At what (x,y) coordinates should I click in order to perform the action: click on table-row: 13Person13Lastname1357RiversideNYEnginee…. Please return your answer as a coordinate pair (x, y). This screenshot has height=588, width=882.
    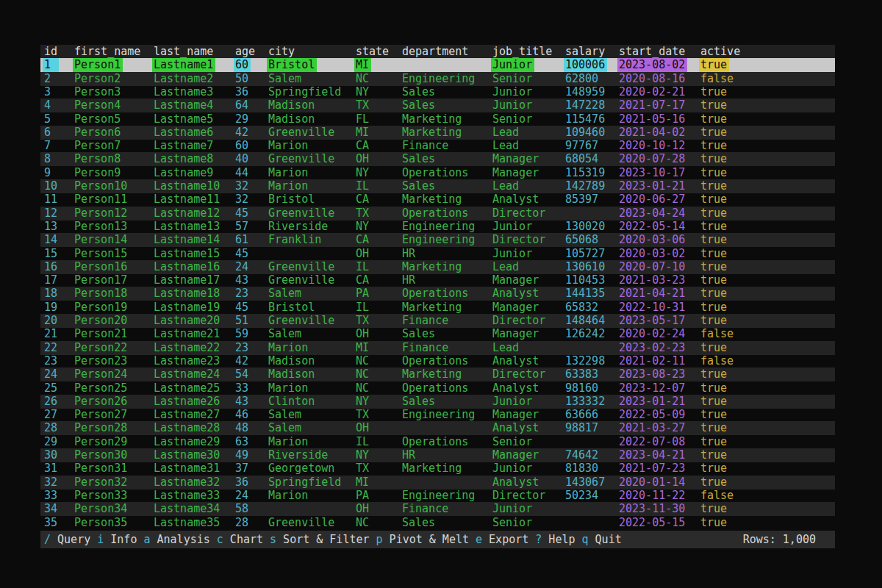
    Looking at the image, I should click on (438, 226).